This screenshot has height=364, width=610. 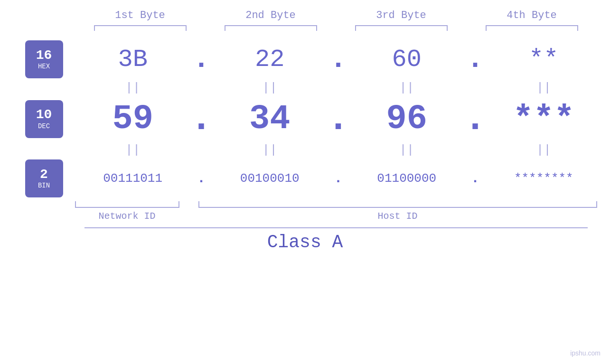 What do you see at coordinates (398, 216) in the screenshot?
I see `host-id-label: Host ID` at bounding box center [398, 216].